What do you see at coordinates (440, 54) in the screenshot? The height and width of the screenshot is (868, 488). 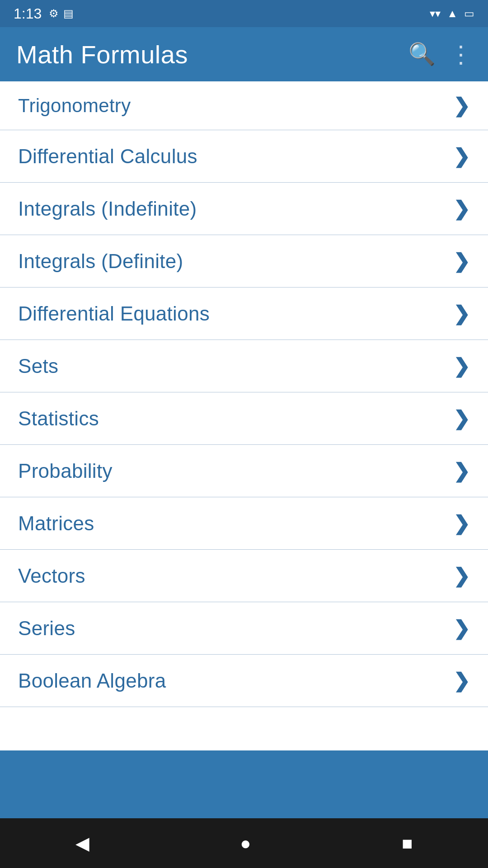 I see `app-bar-actions: 🔍 ⋮` at bounding box center [440, 54].